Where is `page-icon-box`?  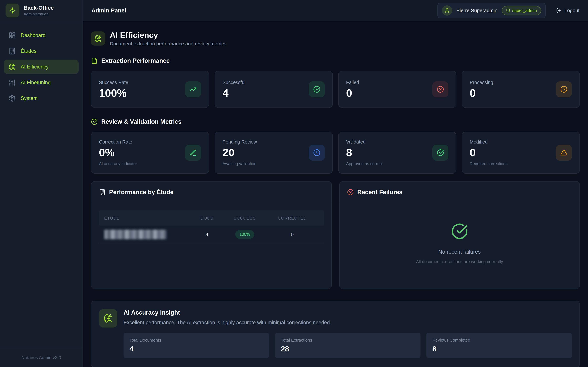 page-icon-box is located at coordinates (98, 39).